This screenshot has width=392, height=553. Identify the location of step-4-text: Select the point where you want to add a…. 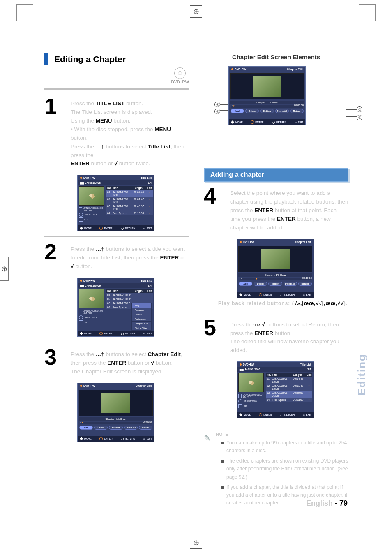
(289, 209).